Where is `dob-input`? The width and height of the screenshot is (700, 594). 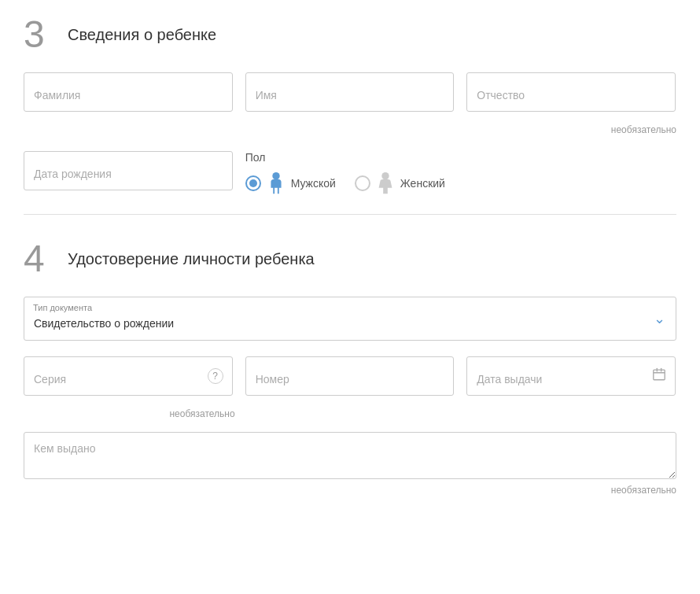 dob-input is located at coordinates (128, 171).